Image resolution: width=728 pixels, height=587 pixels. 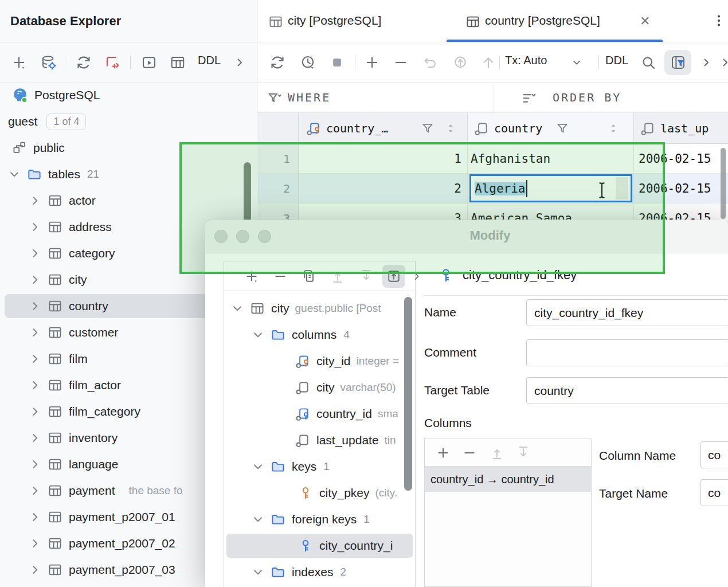 What do you see at coordinates (497, 453) in the screenshot?
I see `move-mapping-up-button` at bounding box center [497, 453].